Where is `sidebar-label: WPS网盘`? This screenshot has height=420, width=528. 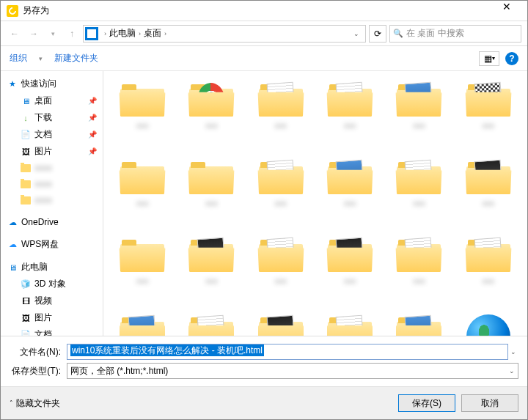
sidebar-label: WPS网盘 is located at coordinates (40, 245).